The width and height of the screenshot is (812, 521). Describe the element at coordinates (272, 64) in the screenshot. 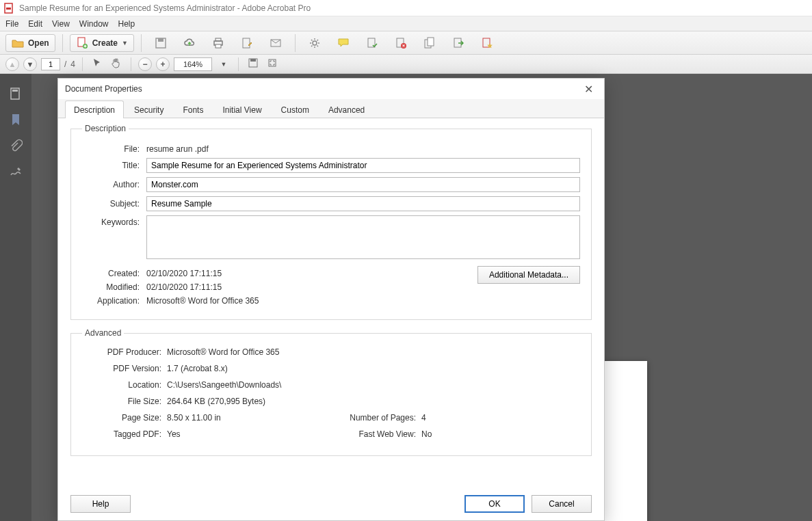

I see `fit-page-button` at that location.